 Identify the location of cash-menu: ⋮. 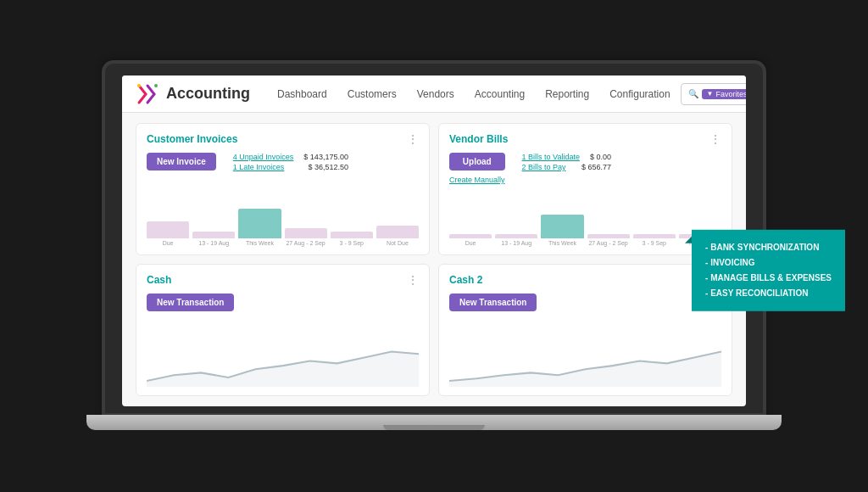
(413, 280).